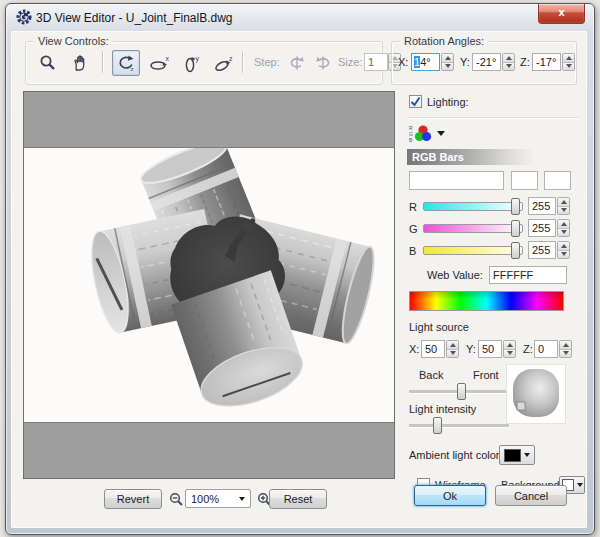 The width and height of the screenshot is (600, 537). What do you see at coordinates (516, 228) in the screenshot?
I see `g-slider-thumb` at bounding box center [516, 228].